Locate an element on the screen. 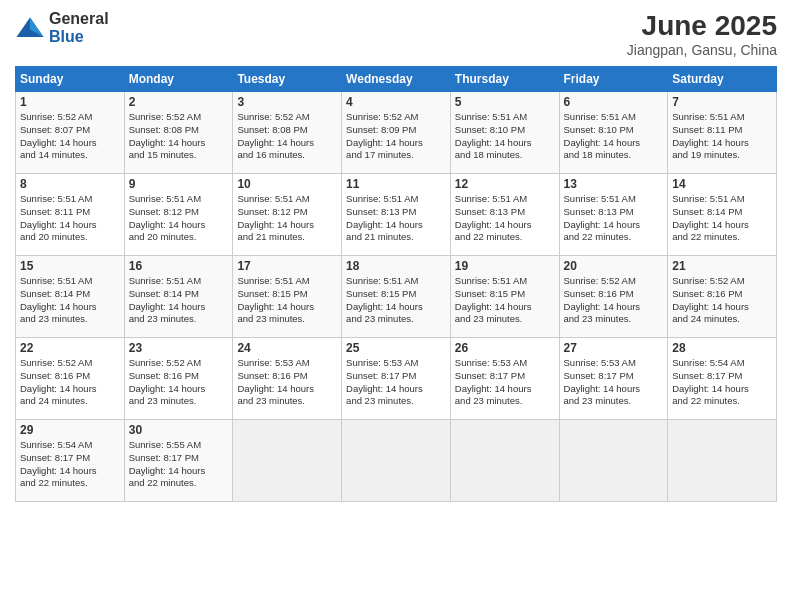 The height and width of the screenshot is (612, 792). logo-text: General Blue is located at coordinates (79, 28).